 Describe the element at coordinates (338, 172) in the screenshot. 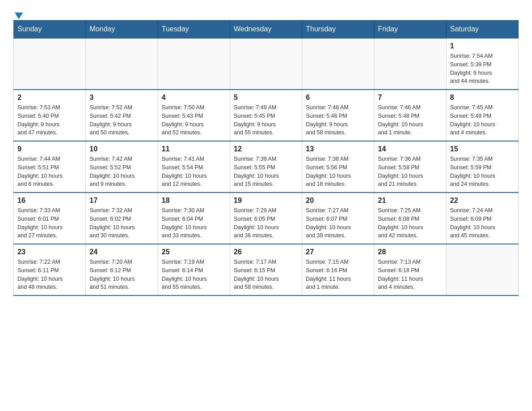

I see `day-info: Sunrise: 7:38 AMSunset: 5:56 PMDaylight:…` at that location.